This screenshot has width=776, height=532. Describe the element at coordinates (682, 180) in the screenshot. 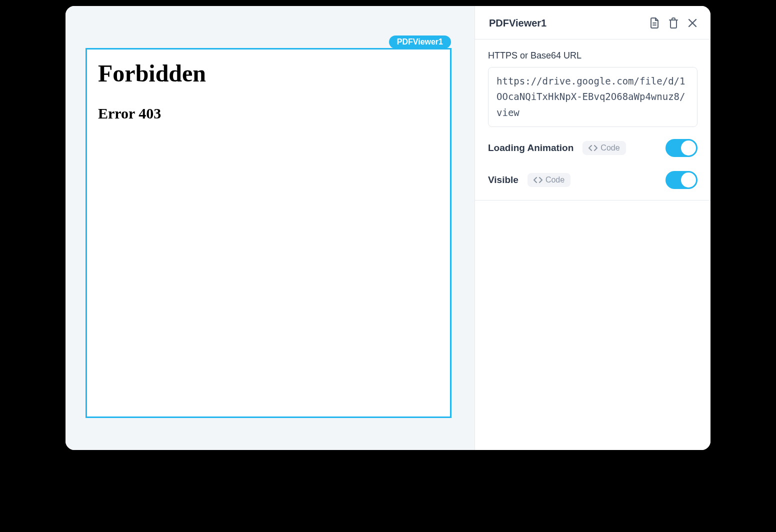

I see `visible-toggle` at that location.